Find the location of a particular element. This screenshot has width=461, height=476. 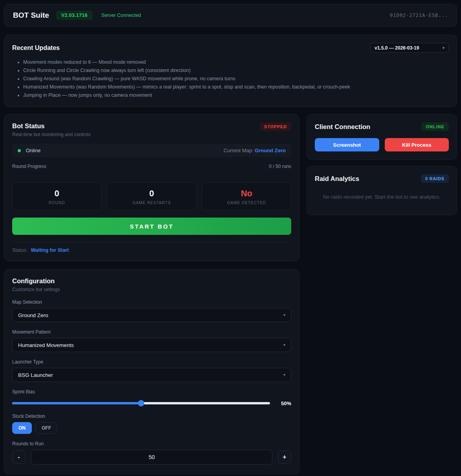

stat-game-detected-value: No is located at coordinates (247, 194).